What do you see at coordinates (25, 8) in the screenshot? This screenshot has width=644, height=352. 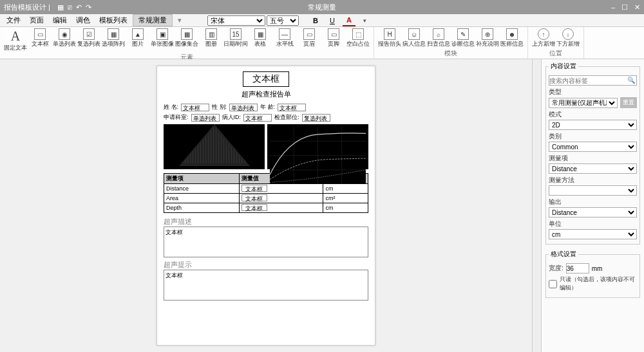 I see `app-title: 报告模板设计` at bounding box center [25, 8].